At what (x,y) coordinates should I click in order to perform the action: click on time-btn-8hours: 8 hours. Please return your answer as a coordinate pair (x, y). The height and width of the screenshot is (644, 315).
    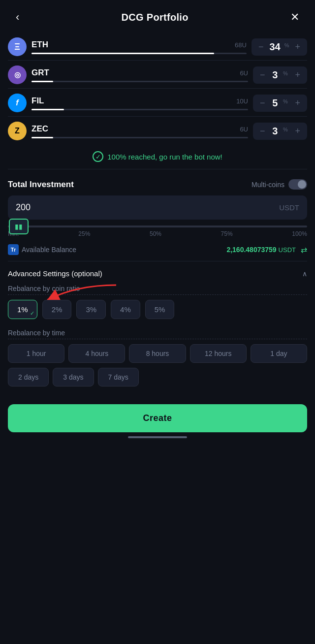
    Looking at the image, I should click on (158, 354).